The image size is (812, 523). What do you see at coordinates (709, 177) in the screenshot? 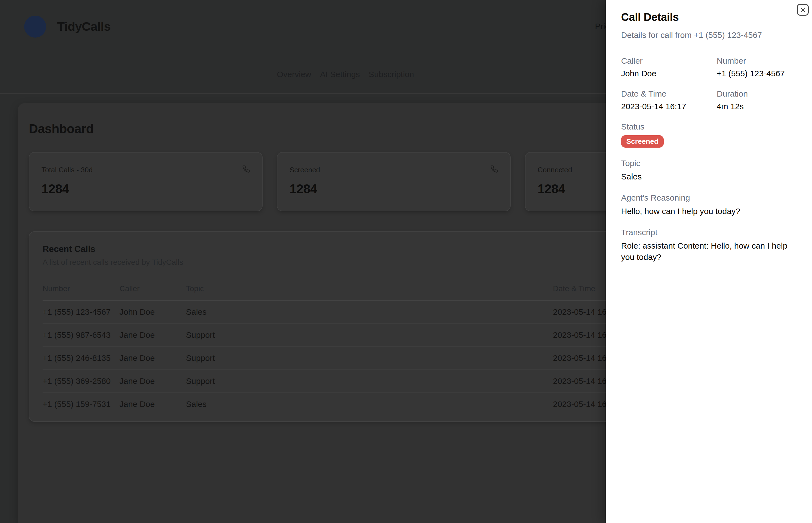
I see `field-value: Sales` at bounding box center [709, 177].